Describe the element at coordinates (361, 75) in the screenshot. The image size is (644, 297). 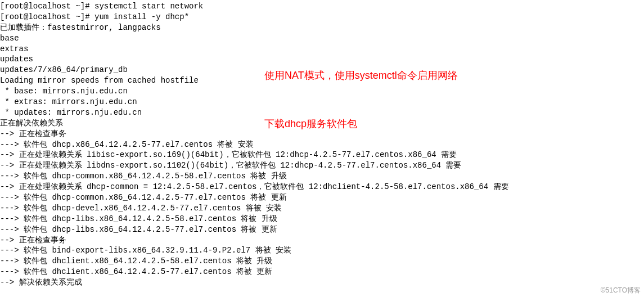
I see `annotation-line-1: 使用NAT模式，使用systemctl命令启用网络` at that location.